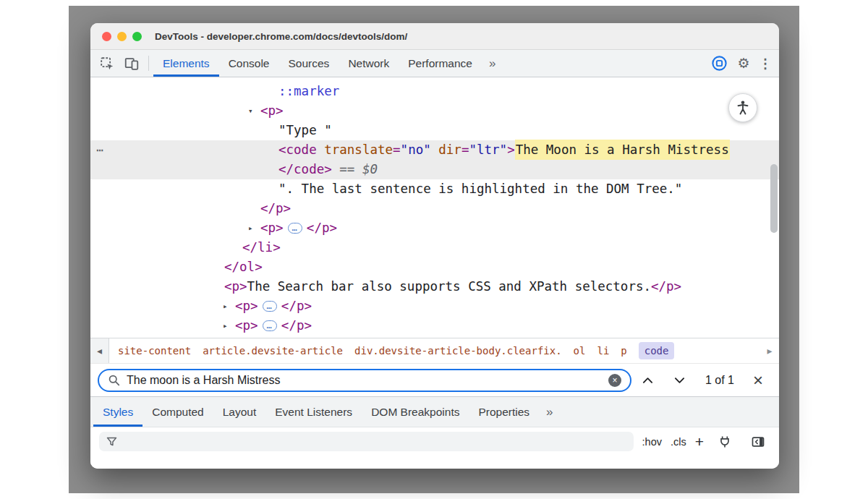 This screenshot has height=499, width=868. Describe the element at coordinates (155, 351) in the screenshot. I see `breadcrumb-item-site-content: site-content` at that location.